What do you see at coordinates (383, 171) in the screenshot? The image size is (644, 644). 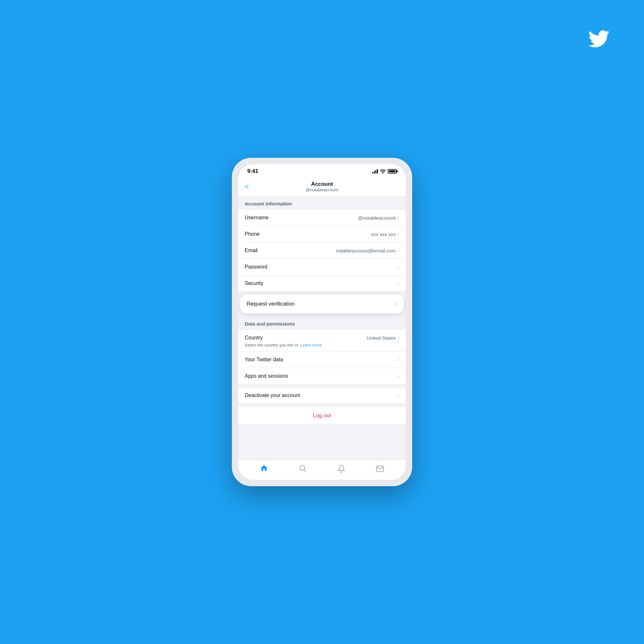 I see `wifi-icon` at bounding box center [383, 171].